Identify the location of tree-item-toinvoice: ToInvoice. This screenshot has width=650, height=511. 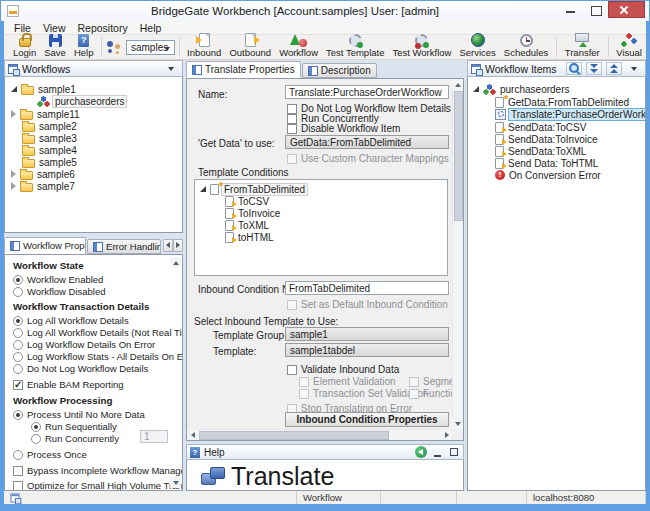
(321, 213).